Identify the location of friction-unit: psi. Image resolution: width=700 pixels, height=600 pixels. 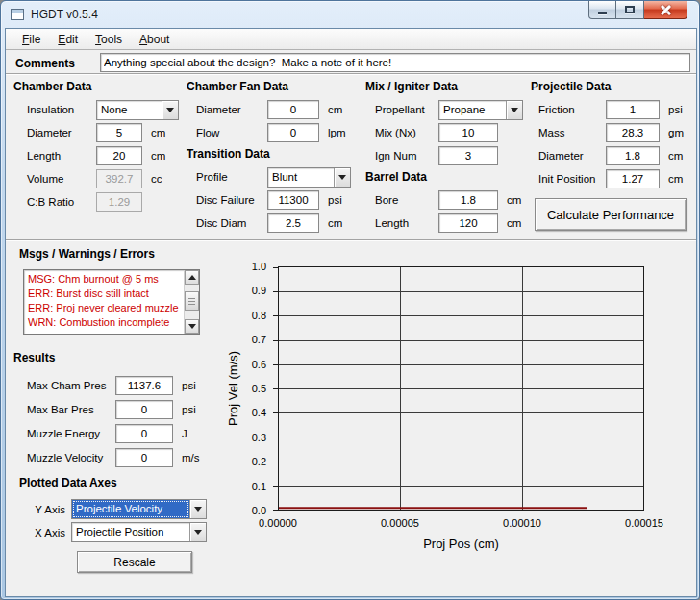
(675, 110).